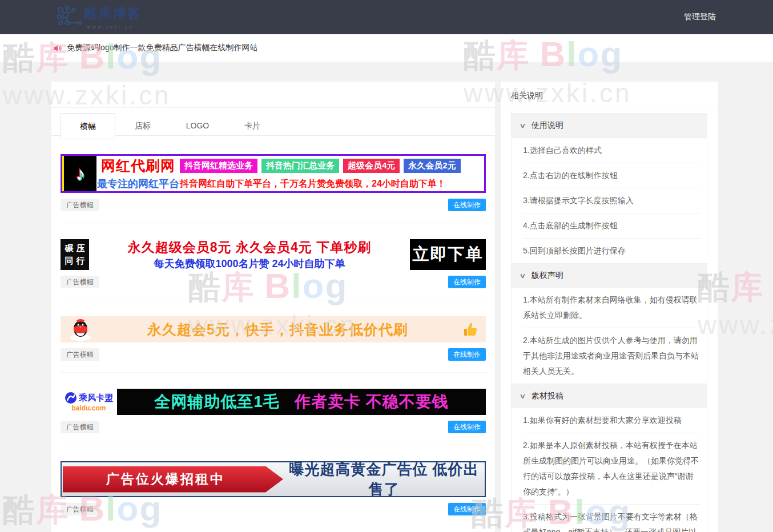 This screenshot has height=532, width=773. Describe the element at coordinates (609, 470) in the screenshot. I see `collapse-section-body: 1.如果你有好的素材想要和大家分享欢迎投稿2.如果是本人原创素材投稿，本站有权授…` at that location.